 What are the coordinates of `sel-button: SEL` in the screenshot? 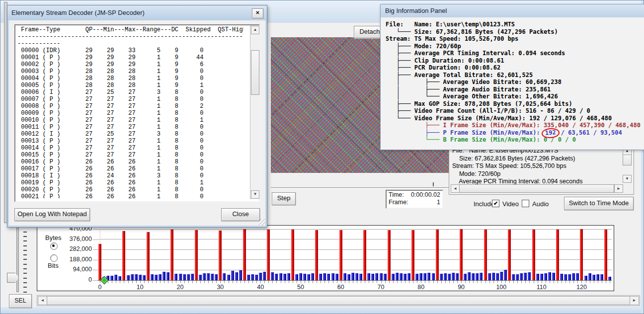 It's located at (20, 301).